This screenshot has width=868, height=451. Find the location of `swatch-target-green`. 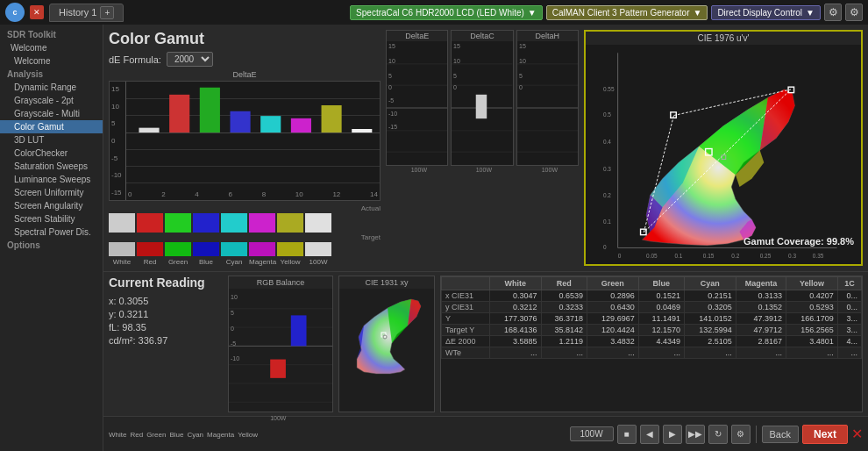

swatch-target-green is located at coordinates (178, 249).